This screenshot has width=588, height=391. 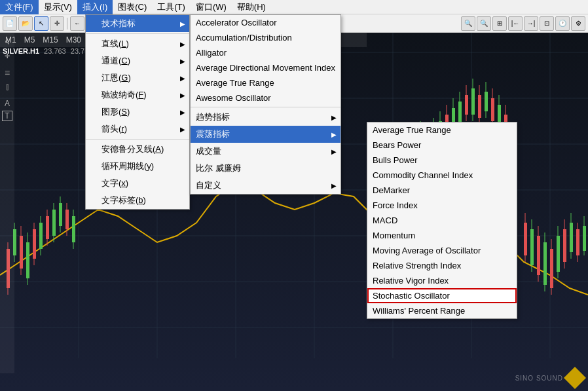 What do you see at coordinates (266, 107) in the screenshot?
I see `tech-sep1` at bounding box center [266, 107].